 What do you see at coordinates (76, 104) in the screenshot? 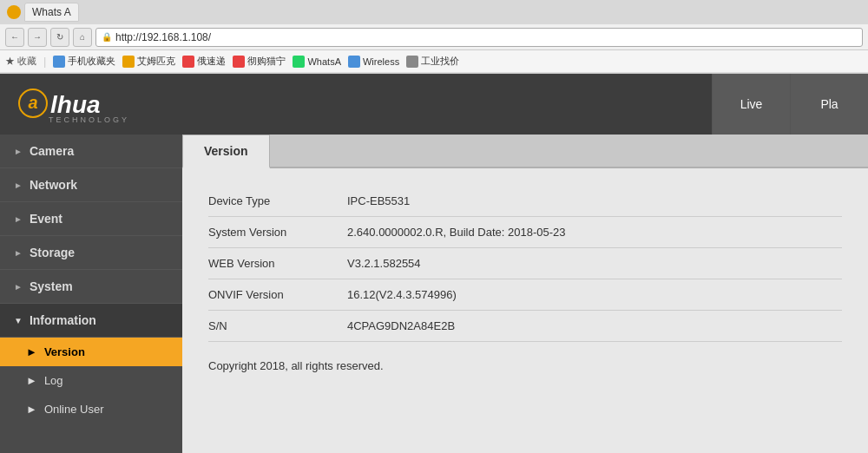
I see `svg-text: lhua` at bounding box center [76, 104].